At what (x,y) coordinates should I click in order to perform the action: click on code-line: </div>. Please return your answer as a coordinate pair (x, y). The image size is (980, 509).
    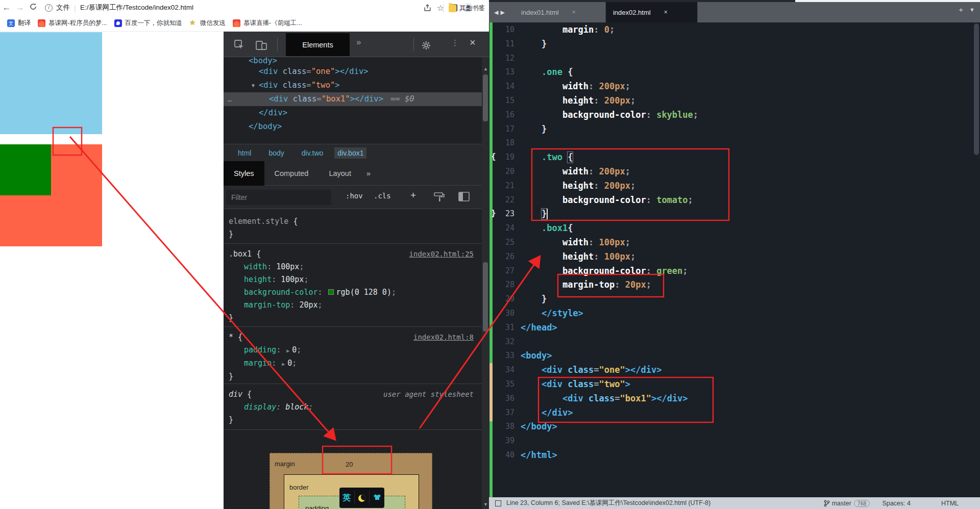
    Looking at the image, I should click on (547, 413).